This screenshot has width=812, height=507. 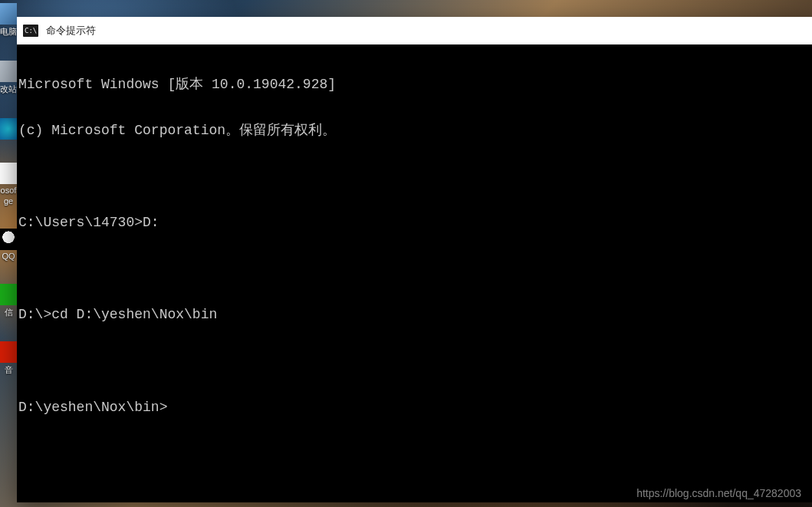 What do you see at coordinates (8, 201) in the screenshot?
I see `desktop-icon-label: ge` at bounding box center [8, 201].